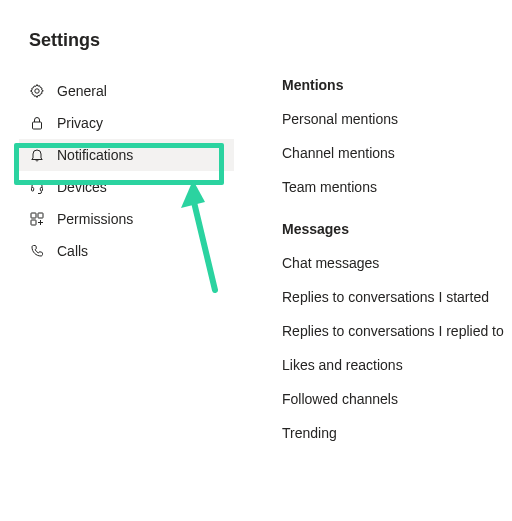 Image resolution: width=512 pixels, height=521 pixels. Describe the element at coordinates (256, 38) in the screenshot. I see `page-title: Settings` at that location.